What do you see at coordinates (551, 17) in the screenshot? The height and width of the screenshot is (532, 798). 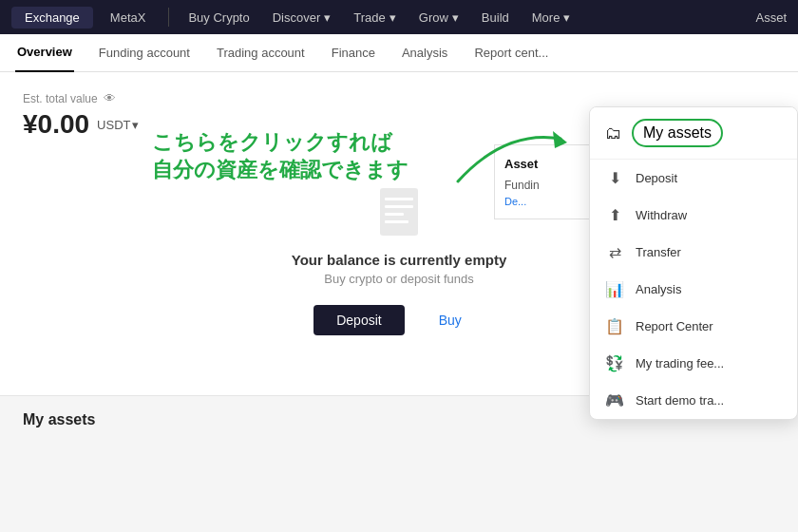 I see `nav-link-more: More ▾` at bounding box center [551, 17].